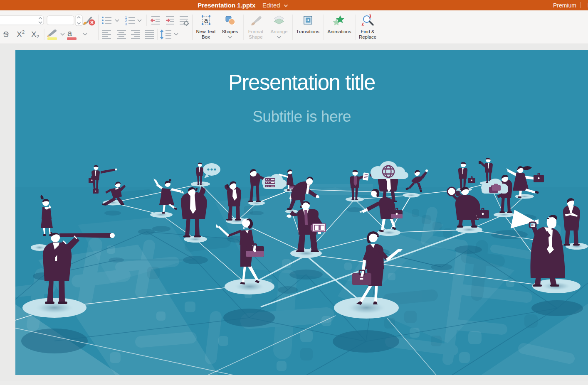  I want to click on svg-text: 3, so click(126, 24).